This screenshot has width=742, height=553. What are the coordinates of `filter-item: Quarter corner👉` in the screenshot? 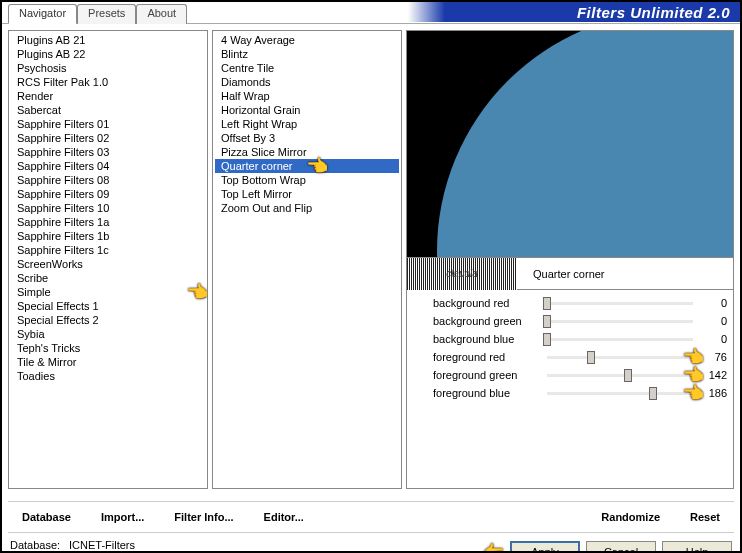 It's located at (307, 166).